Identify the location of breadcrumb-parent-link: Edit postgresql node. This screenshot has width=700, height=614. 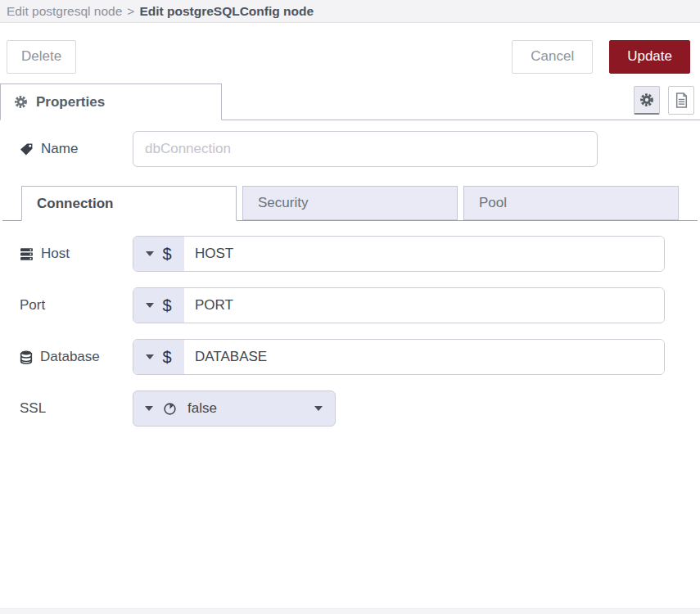
(64, 11).